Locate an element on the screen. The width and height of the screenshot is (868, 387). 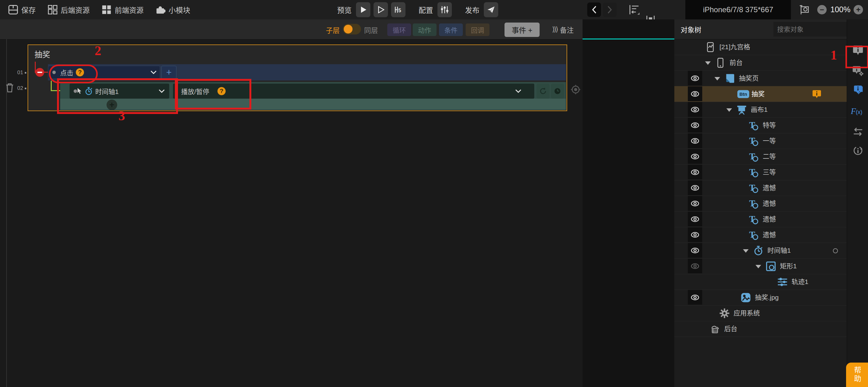
tree-row-4: 画布1 is located at coordinates (761, 110).